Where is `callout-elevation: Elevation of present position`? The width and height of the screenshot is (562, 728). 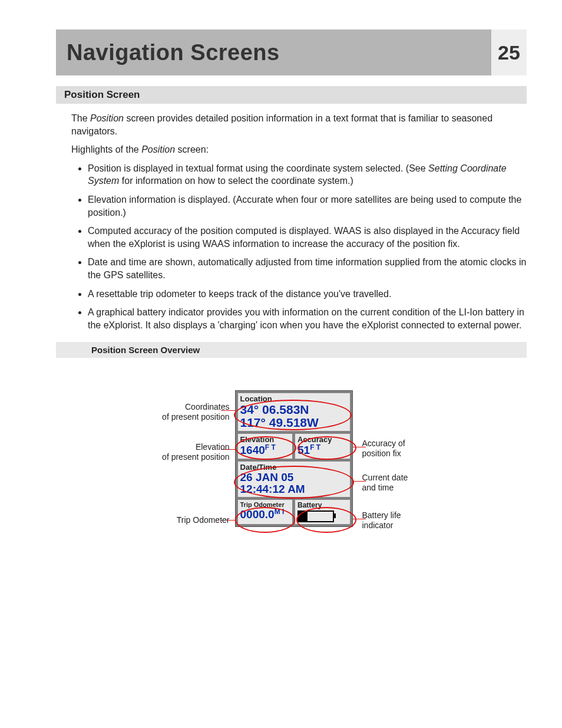
callout-elevation: Elevation of present position is located at coordinates (189, 452).